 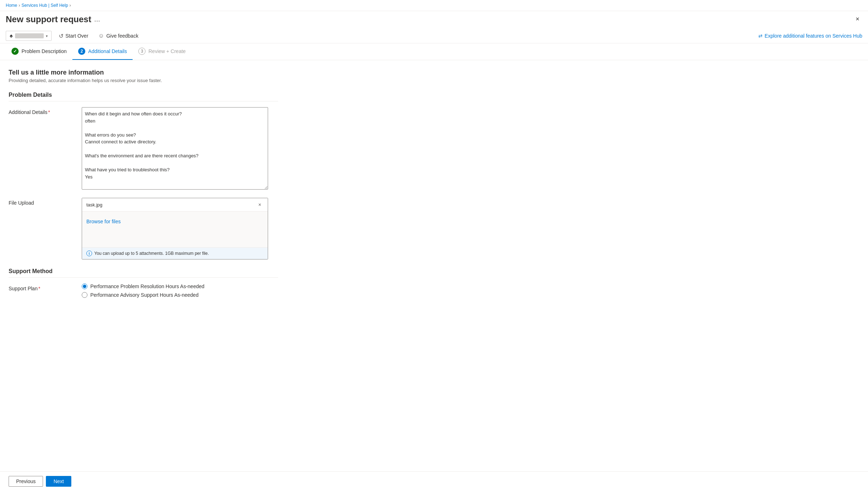 What do you see at coordinates (118, 36) in the screenshot?
I see `give-feedback-button: ☺ Give feedback` at bounding box center [118, 36].